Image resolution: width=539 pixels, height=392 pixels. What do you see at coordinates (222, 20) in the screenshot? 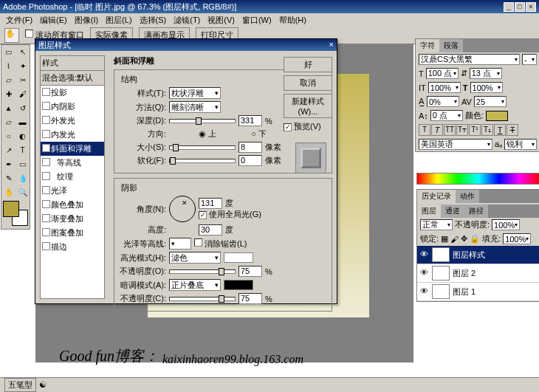
I see `menu-view: 视图(V)` at bounding box center [222, 20].